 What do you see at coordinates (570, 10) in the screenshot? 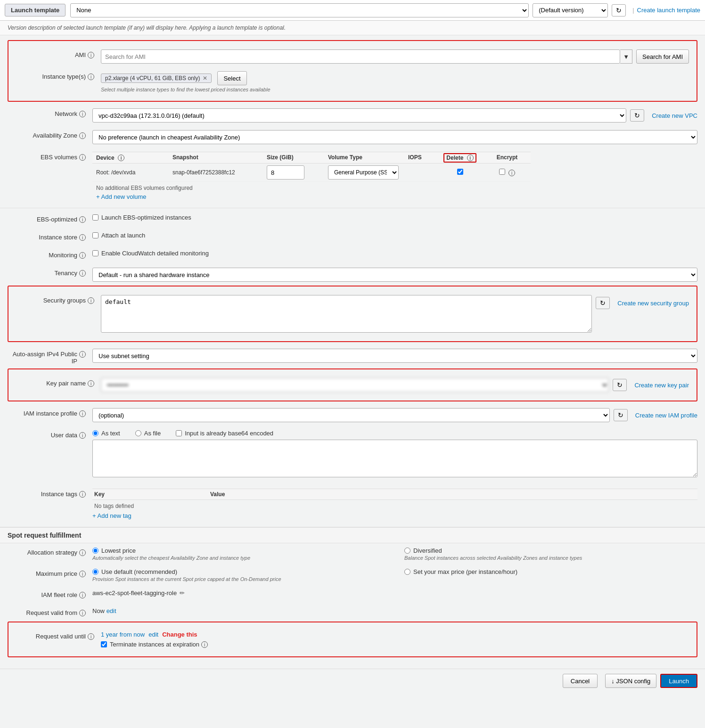
I see `version-select: (Default version)` at bounding box center [570, 10].